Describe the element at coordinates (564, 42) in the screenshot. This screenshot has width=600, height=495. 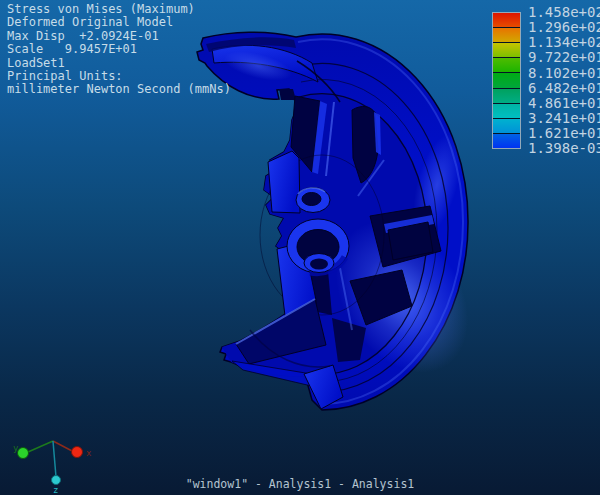
I see `legend-value: 1.134e+02` at that location.